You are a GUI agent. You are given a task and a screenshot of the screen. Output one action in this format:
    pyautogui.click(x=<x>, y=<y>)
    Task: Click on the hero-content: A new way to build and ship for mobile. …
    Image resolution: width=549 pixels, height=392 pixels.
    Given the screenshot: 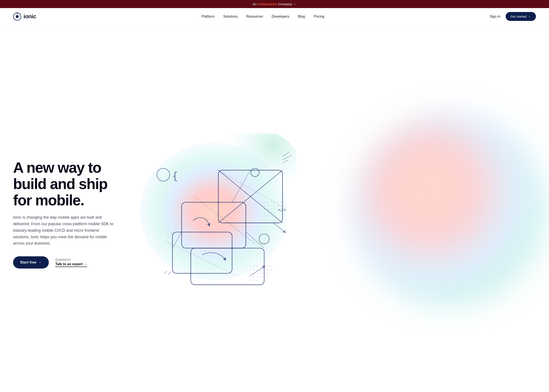 What is the action you would take?
    pyautogui.click(x=68, y=212)
    